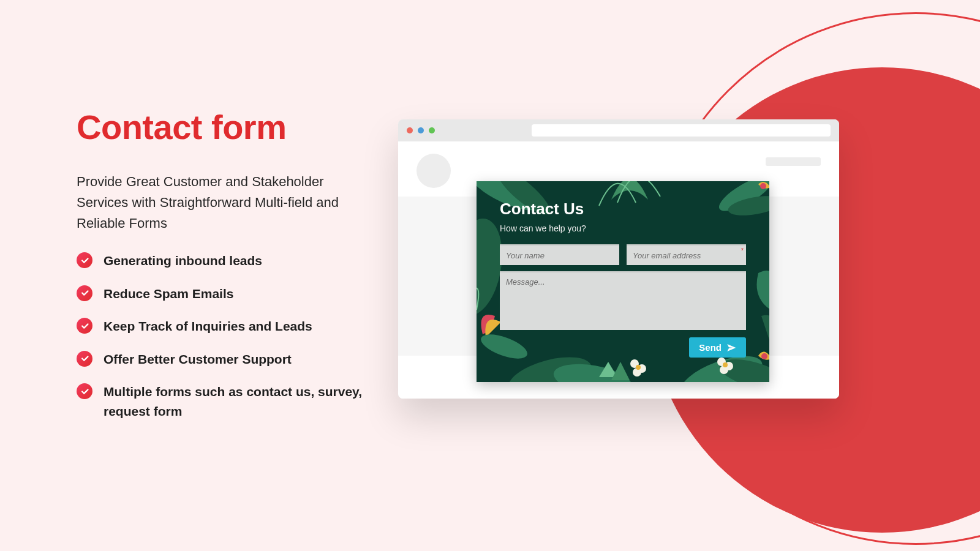 Image resolution: width=980 pixels, height=551 pixels. What do you see at coordinates (221, 261) in the screenshot?
I see `list-item: Generating inbound leads` at bounding box center [221, 261].